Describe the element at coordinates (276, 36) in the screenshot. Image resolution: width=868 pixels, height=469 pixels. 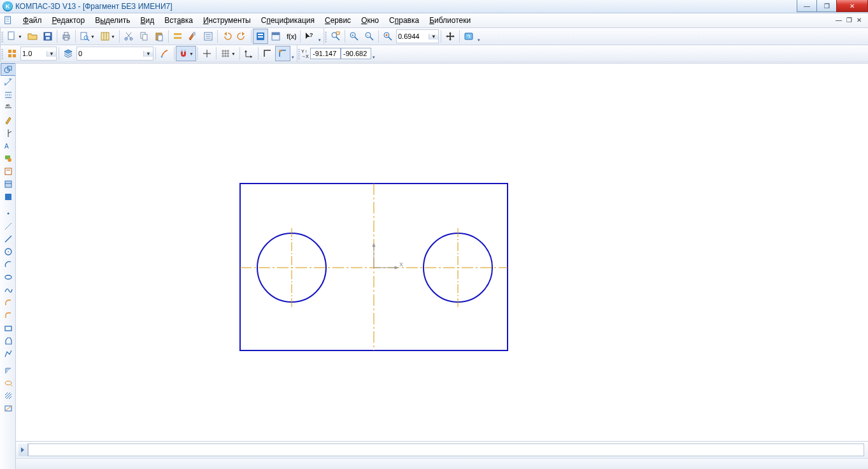
I see `variables-panel-button` at that location.